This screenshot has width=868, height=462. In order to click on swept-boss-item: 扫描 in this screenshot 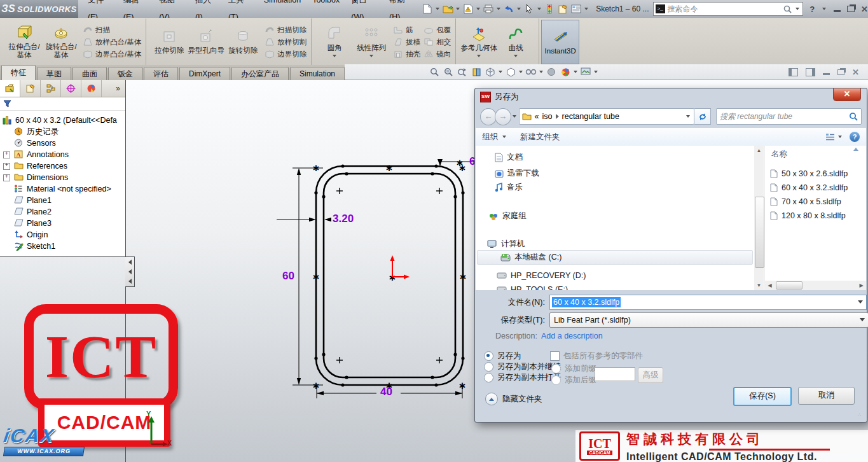, I will do `click(112, 31)`.